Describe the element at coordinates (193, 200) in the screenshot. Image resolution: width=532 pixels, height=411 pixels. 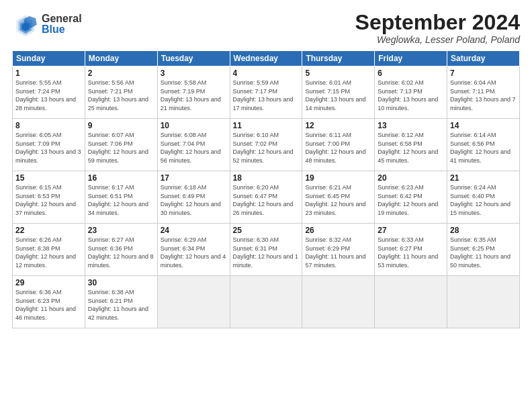
I see `day-detail: Sunrise: 6:18 AM Sunset: 6:49 PM Dayligh…` at that location.